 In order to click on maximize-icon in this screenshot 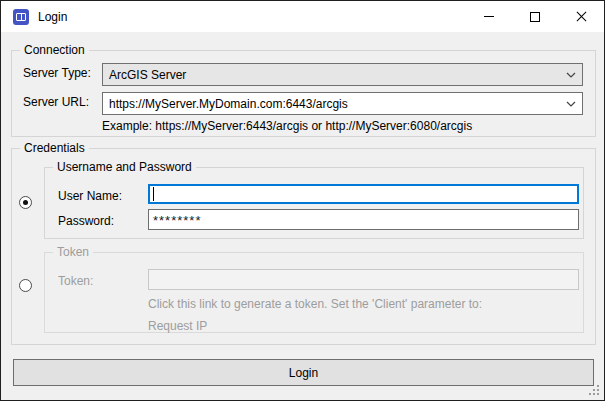, I will do `click(535, 17)`.